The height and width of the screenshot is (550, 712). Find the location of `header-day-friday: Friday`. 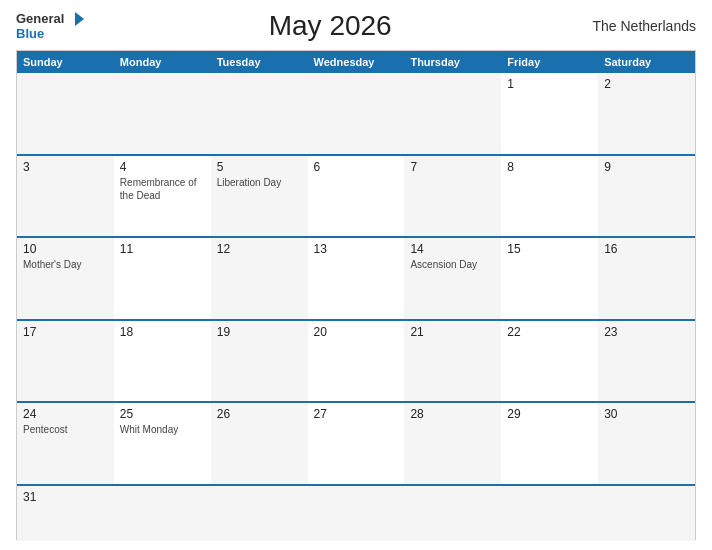

header-day-friday: Friday is located at coordinates (550, 62).